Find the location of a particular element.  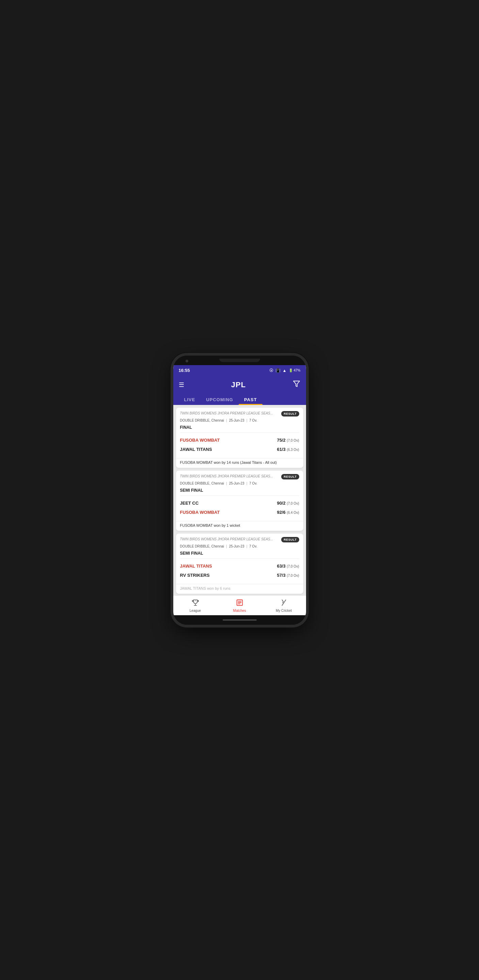

card-header-2: TWIN BIRDS WOMENS JHORA PREMIER LEAGUE S… is located at coordinates (240, 476).